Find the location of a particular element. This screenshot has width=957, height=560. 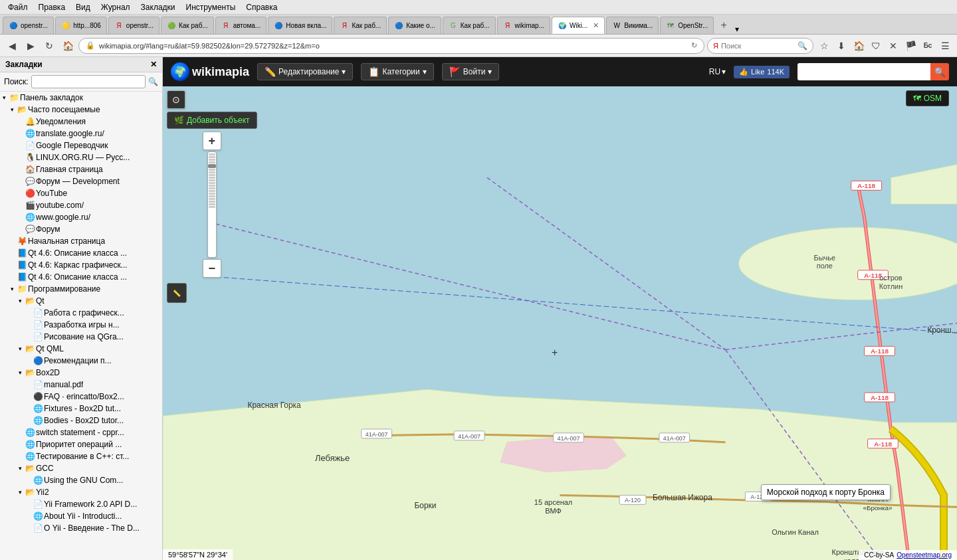

tree-item: 💬Форум — Development is located at coordinates (81, 181).